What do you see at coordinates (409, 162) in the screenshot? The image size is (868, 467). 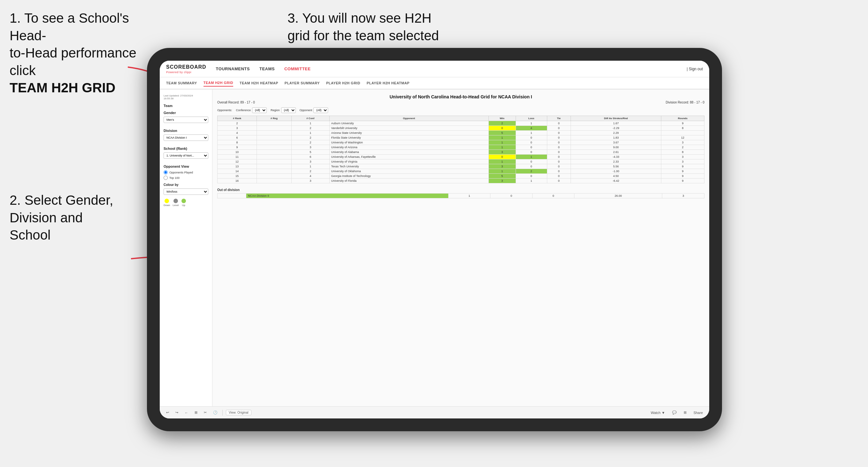 I see `cell-opponent: University of Virginia` at bounding box center [409, 162].